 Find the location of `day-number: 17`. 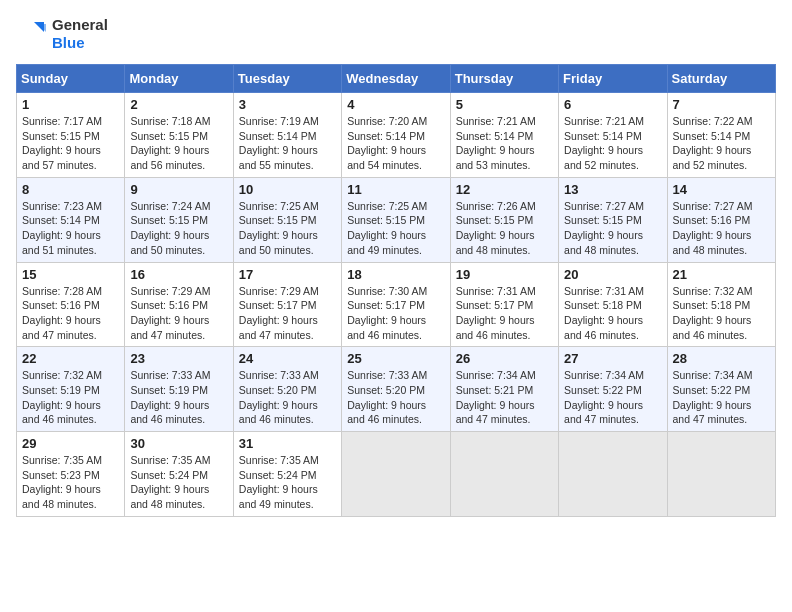

day-number: 17 is located at coordinates (288, 274).